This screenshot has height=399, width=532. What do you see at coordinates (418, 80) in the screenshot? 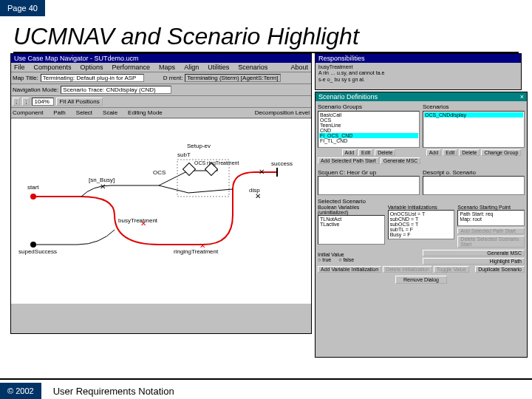
I see `resp-line3: s-e o_ bu sy s gn al.` at bounding box center [418, 80].